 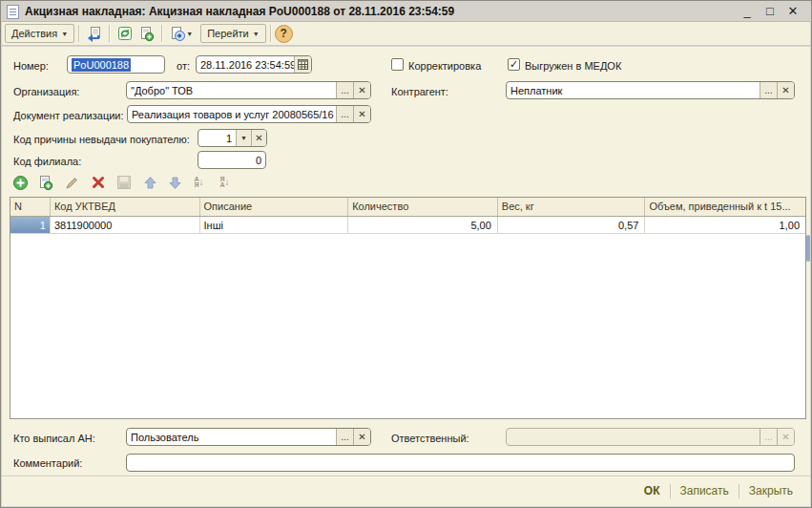 I want to click on reason-code-input: 1 ▼ ✕, so click(x=233, y=138).